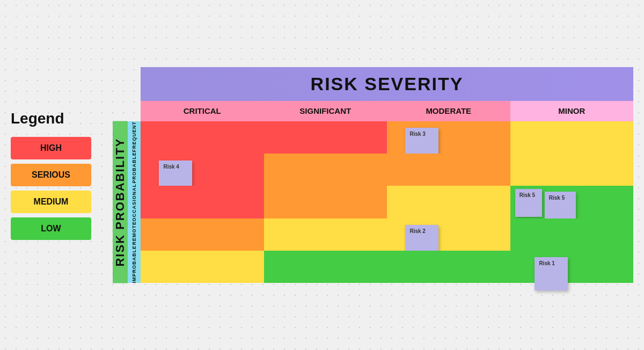  I want to click on cell-remote-moderate: Risk 2, so click(449, 235).